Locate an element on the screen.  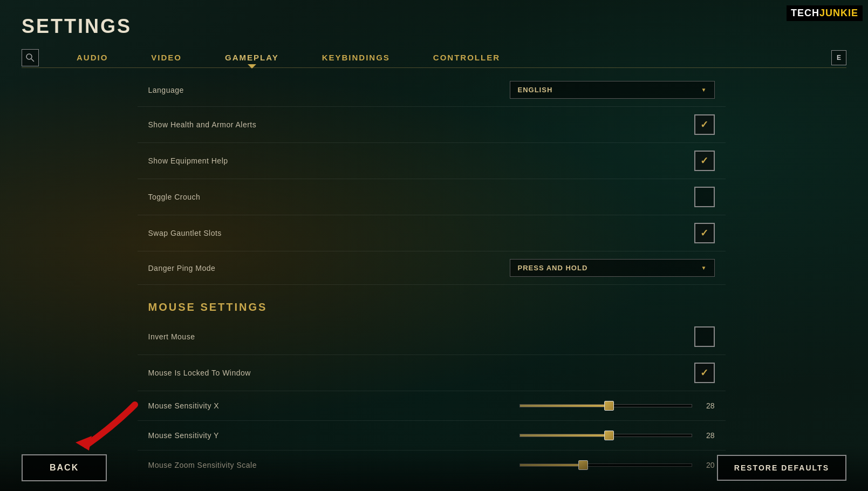
setting-row-swap-gauntlet: Swap Gauntlet Slots ✓ is located at coordinates (432, 233).